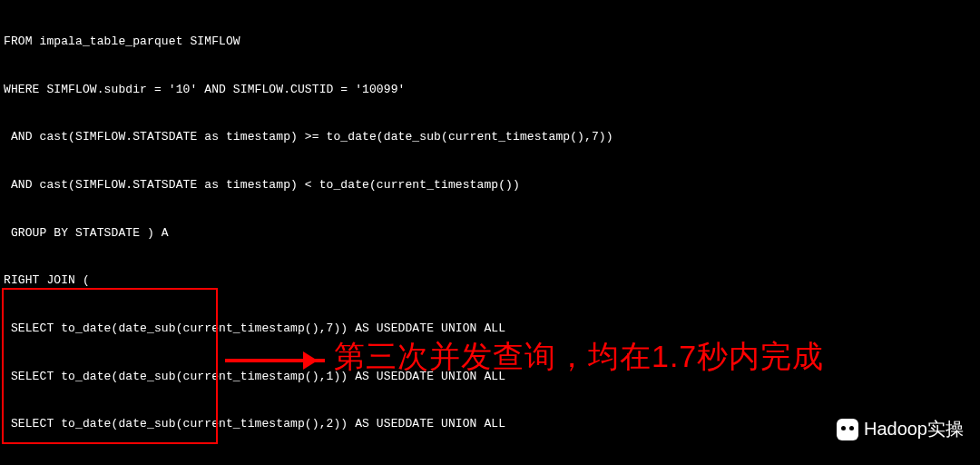  What do you see at coordinates (490, 233) in the screenshot?
I see `sql-line: GROUP BY STATSDATE ) A` at bounding box center [490, 233].